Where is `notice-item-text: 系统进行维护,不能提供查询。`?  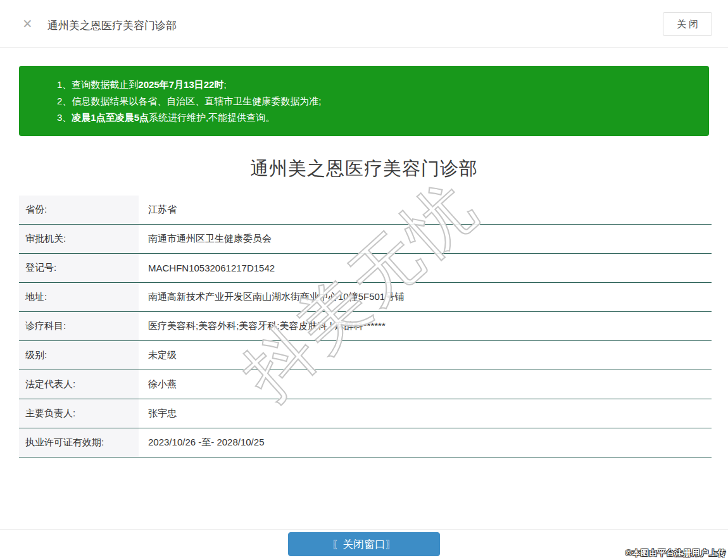 notice-item-text: 系统进行维护,不能提供查询。 is located at coordinates (211, 118).